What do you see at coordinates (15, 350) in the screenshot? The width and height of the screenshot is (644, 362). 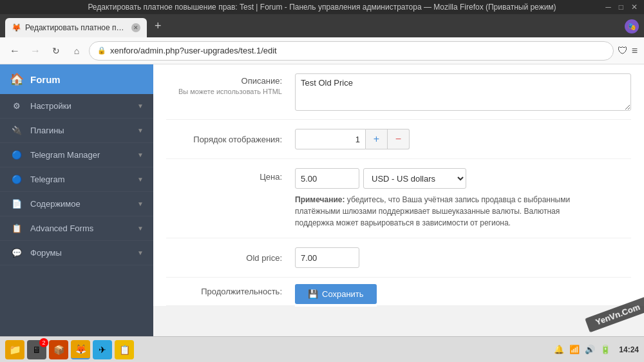 I see `taskbar-icon-files: 📁` at bounding box center [15, 350].